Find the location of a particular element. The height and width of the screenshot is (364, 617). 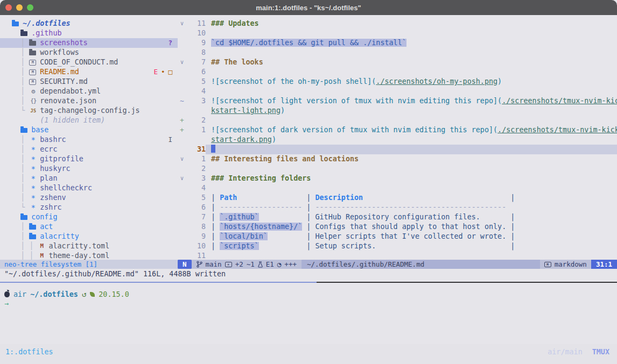

line-text: | `scripts` | Setup scripts. | is located at coordinates (411, 246).